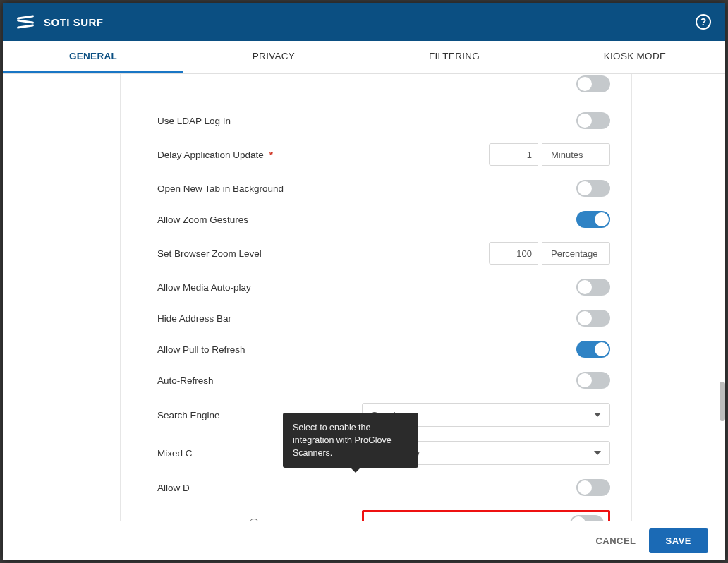 This screenshot has width=728, height=563. Describe the element at coordinates (514, 253) in the screenshot. I see `input-zoom-level` at that location.